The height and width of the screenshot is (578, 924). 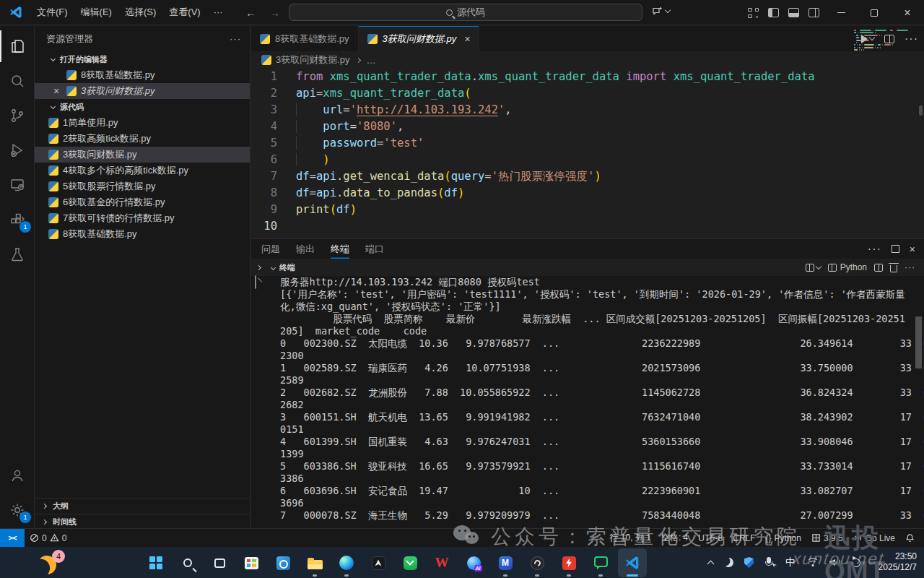 I want to click on menu-item: ···, so click(x=218, y=12).